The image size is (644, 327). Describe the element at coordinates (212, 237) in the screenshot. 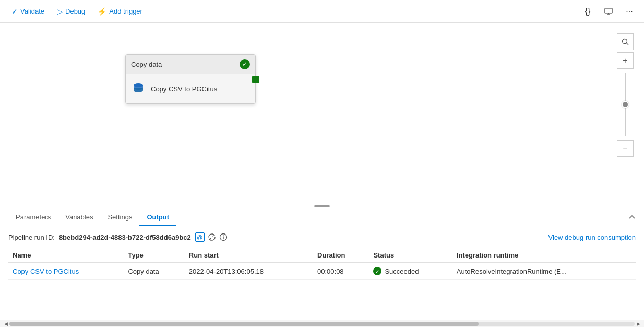

I see `refresh-icon` at that location.